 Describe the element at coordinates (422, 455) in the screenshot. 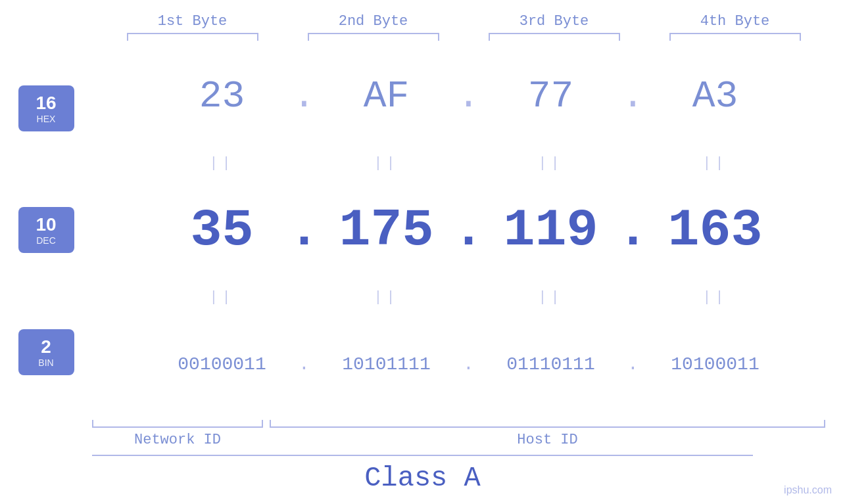

I see `class-bracket-line` at that location.